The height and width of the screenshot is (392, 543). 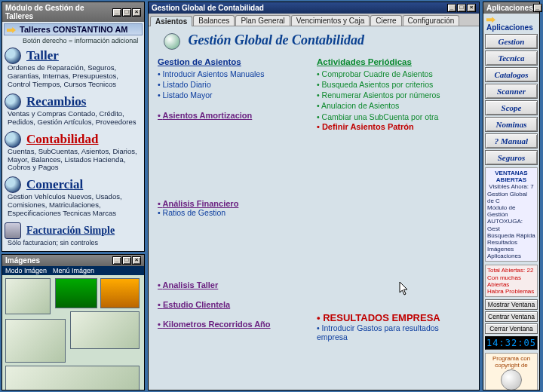 What do you see at coordinates (511, 124) in the screenshot?
I see `btn-nominas: Nominas` at bounding box center [511, 124].